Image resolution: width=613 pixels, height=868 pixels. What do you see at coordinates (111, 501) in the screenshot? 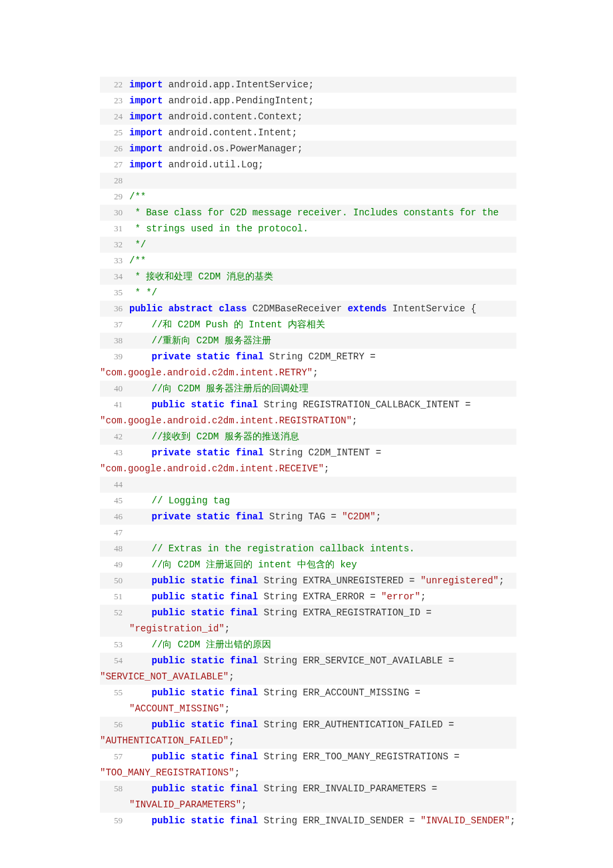
I see `line-number: 45` at bounding box center [111, 501].